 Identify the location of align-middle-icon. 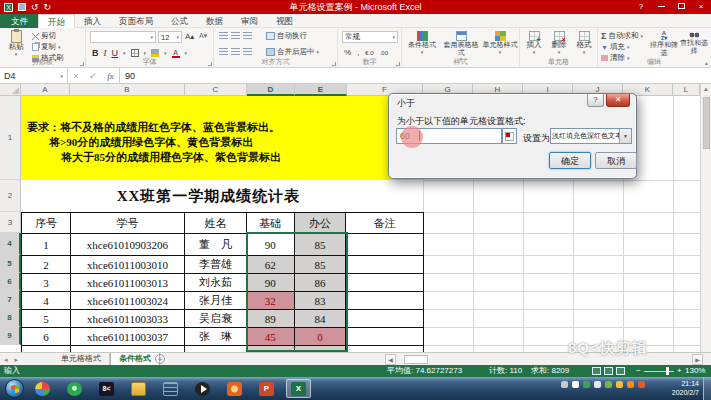
(236, 36).